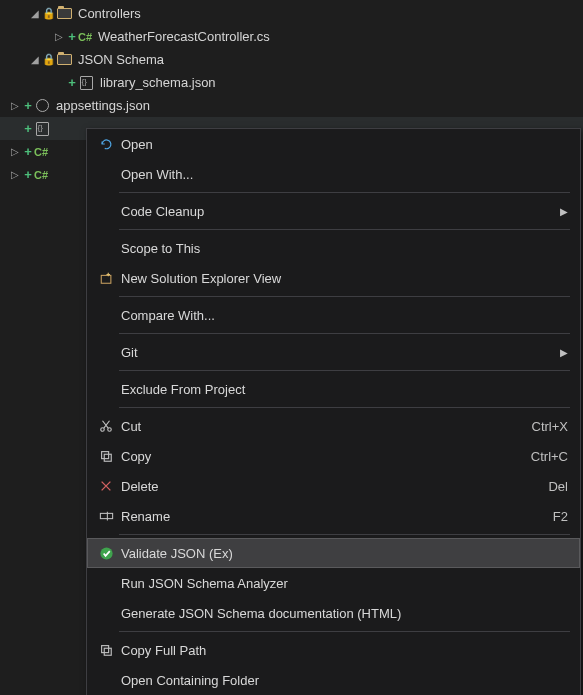  What do you see at coordinates (334, 583) in the screenshot?
I see `menu-run-json-analyzer: Run JSON Schema Analyzer` at bounding box center [334, 583].